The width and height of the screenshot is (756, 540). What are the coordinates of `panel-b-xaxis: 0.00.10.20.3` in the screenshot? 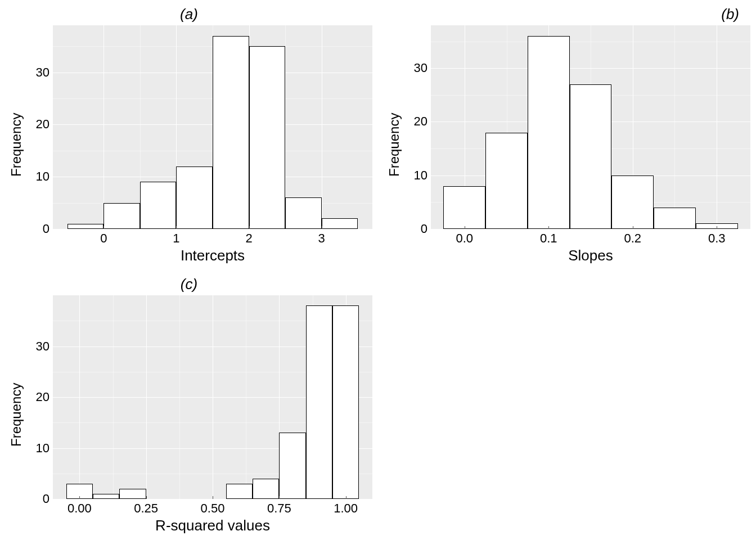 It's located at (591, 237).